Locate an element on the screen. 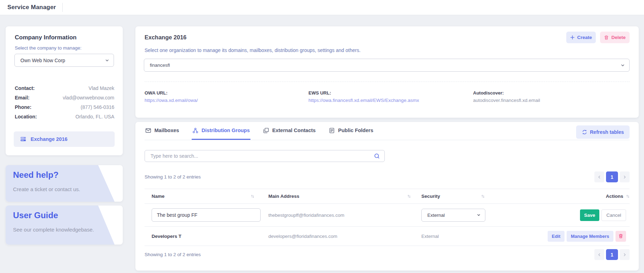  tab-distribution-groups: Distribution Groups is located at coordinates (221, 131).